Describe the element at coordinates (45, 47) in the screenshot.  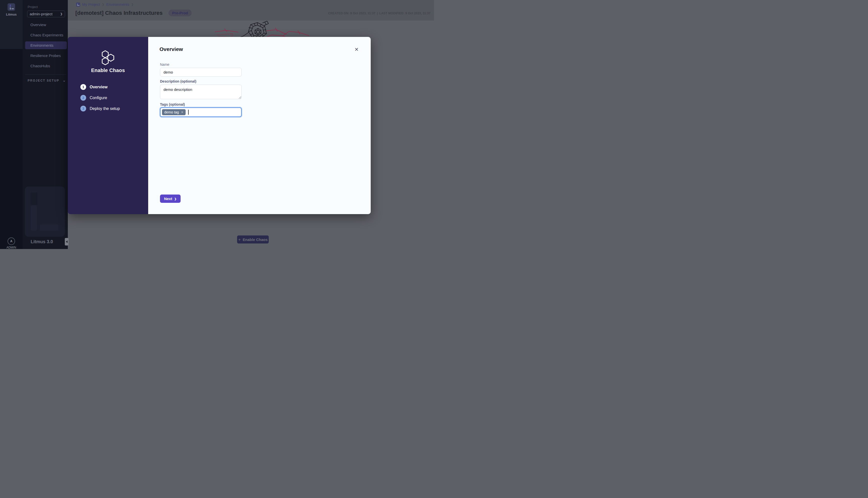
I see `sidebar-nav-list: Overview Chaos Experiments Environments …` at that location.